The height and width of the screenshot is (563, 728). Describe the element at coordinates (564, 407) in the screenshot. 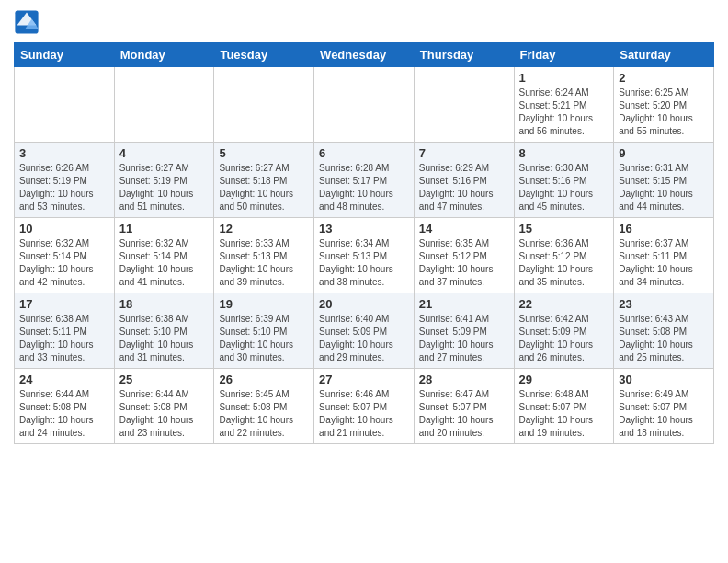

I see `calendar-cell: 29Sunrise: 6:48 AM Sunset: 5:07 PM Dayli…` at that location.